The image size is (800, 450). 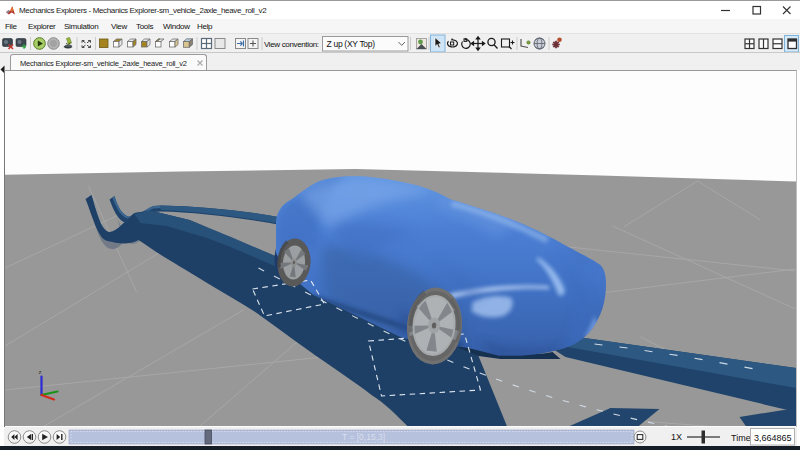 What do you see at coordinates (741, 438) in the screenshot?
I see `svg-text: Time` at bounding box center [741, 438].